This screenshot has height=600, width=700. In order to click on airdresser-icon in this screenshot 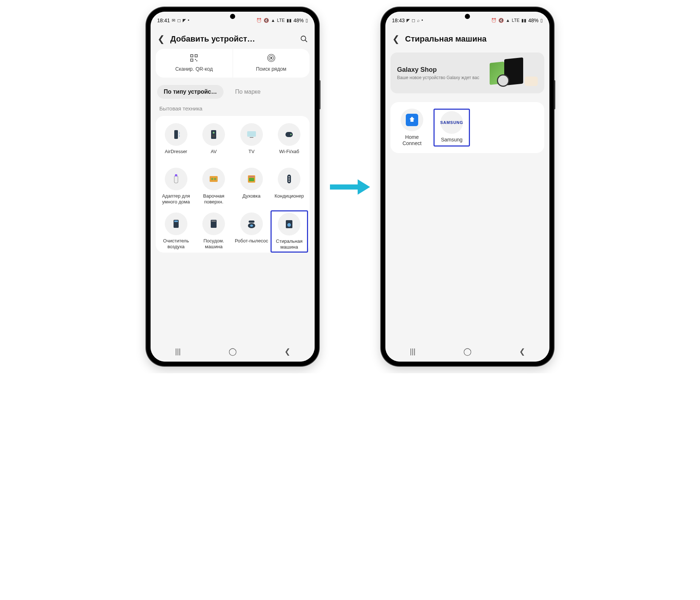, I will do `click(176, 135)`.